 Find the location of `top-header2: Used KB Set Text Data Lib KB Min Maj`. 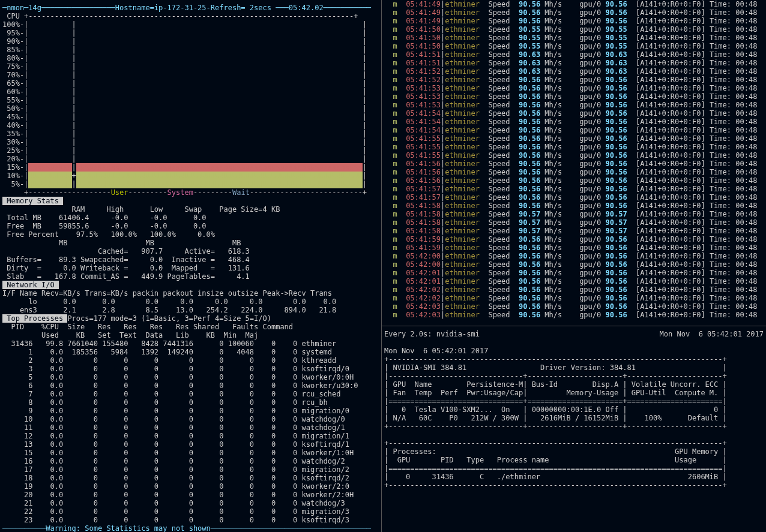

top-header2: Used KB Set Text Data Lib KB Min Maj is located at coordinates (191, 335).